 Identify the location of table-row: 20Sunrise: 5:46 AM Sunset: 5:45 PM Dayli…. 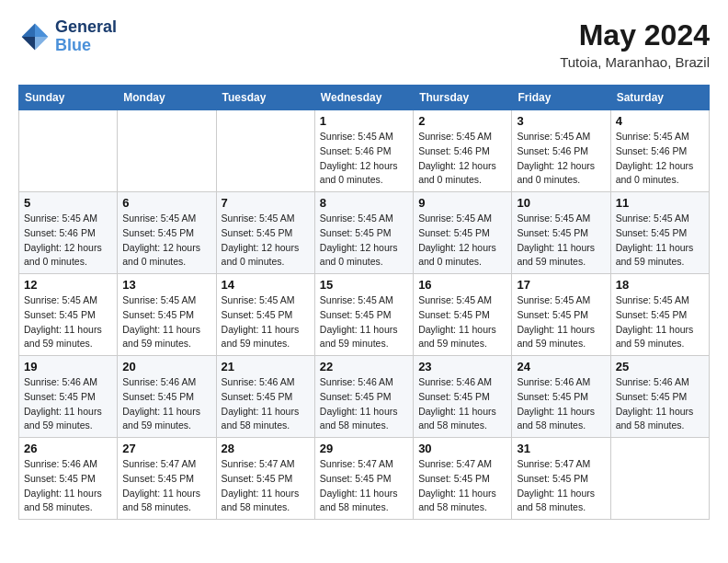
(167, 397).